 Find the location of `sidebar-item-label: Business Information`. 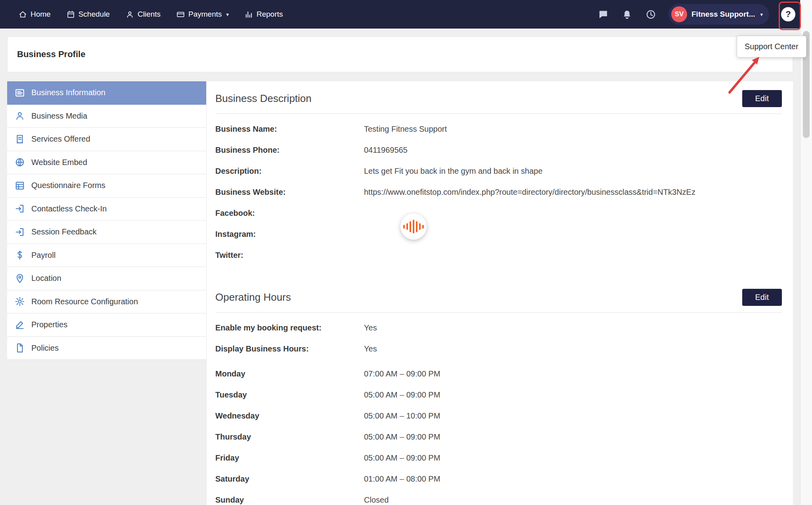

sidebar-item-label: Business Information is located at coordinates (68, 93).